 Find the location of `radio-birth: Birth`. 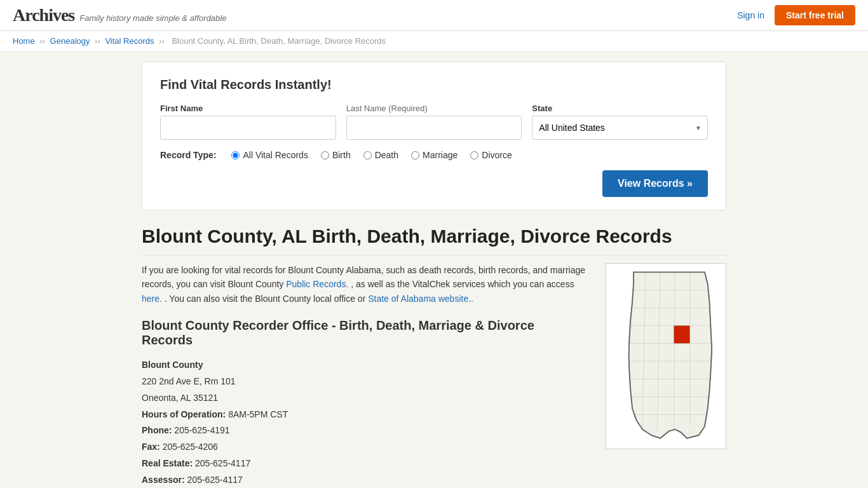

radio-birth: Birth is located at coordinates (336, 155).